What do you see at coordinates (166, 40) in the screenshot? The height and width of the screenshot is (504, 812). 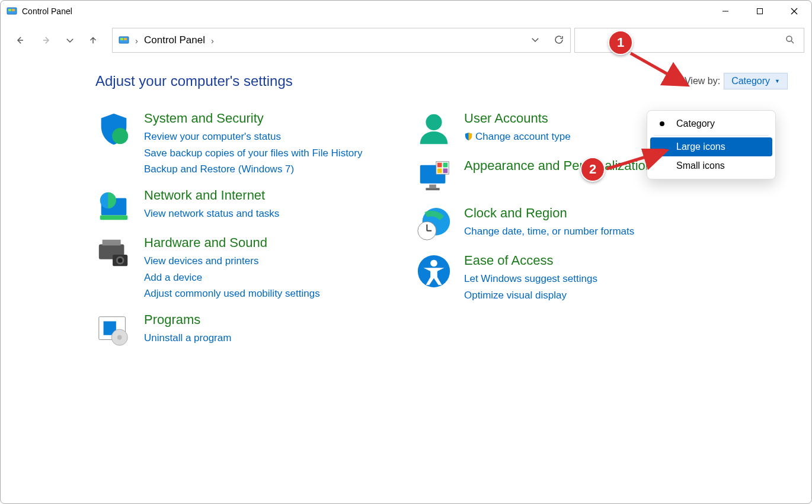 I see `address-left: › Control Panel ›` at bounding box center [166, 40].